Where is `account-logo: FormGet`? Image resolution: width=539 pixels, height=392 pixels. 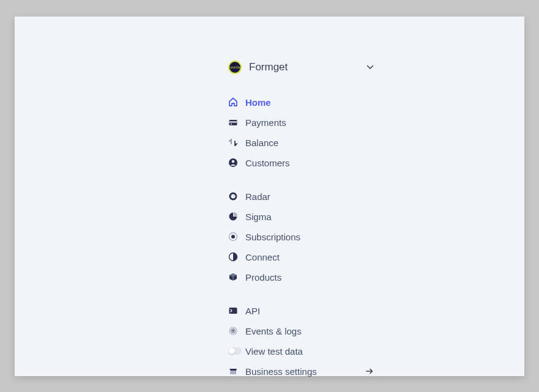 account-logo: FormGet is located at coordinates (235, 67).